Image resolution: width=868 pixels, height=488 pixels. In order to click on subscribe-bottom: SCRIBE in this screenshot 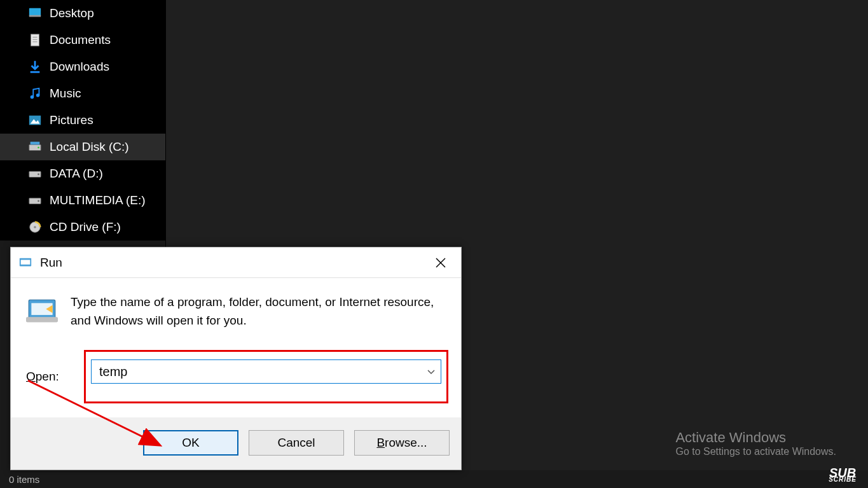, I will do `click(843, 480)`.